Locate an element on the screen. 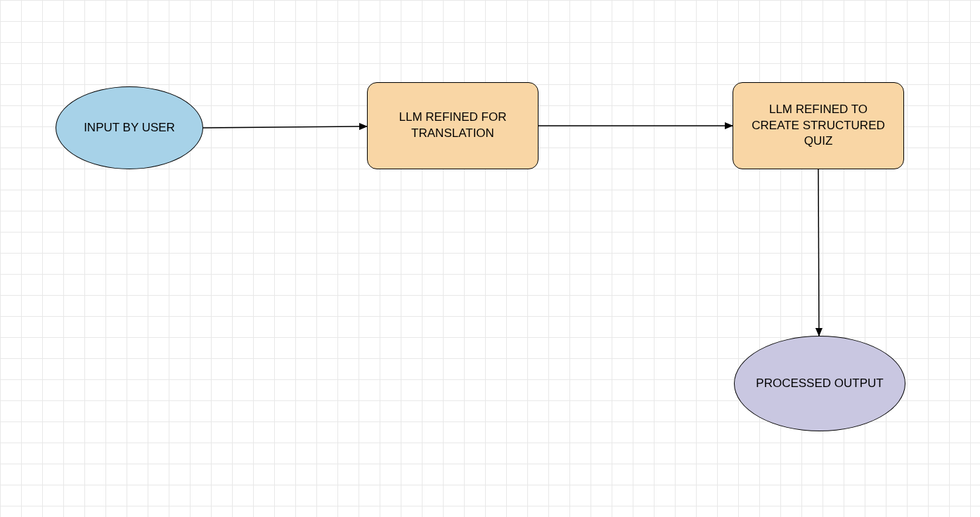 The width and height of the screenshot is (980, 517). node-quiz: LLM REFINED TO CREATE STRUCTURED QUIZ is located at coordinates (818, 126).